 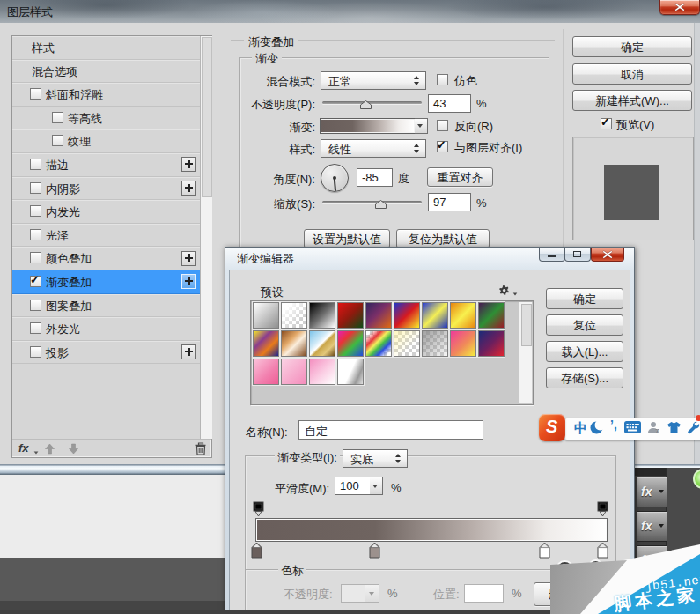 What do you see at coordinates (106, 282) in the screenshot?
I see `style-list-item: 渐变叠加` at bounding box center [106, 282].